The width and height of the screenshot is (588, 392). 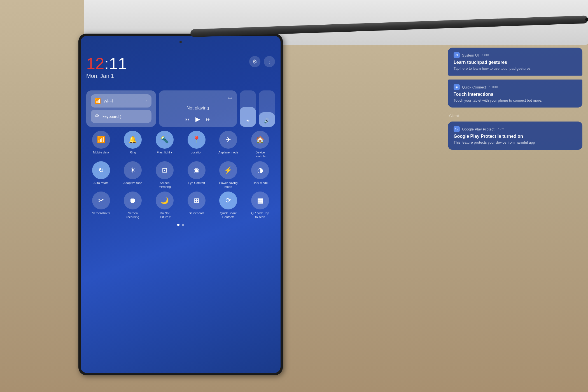 What do you see at coordinates (228, 175) in the screenshot?
I see `qs-tile-power-save: ⚡Power saving mode` at bounding box center [228, 175].